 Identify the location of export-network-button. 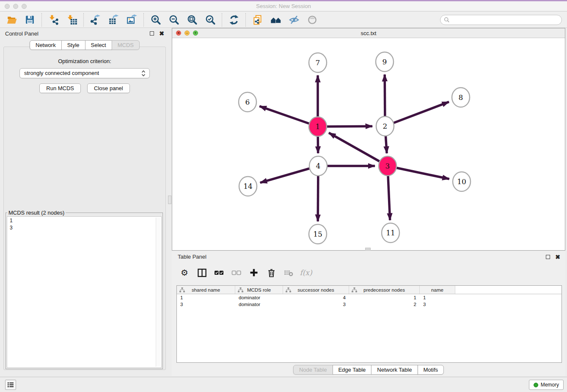
(96, 20).